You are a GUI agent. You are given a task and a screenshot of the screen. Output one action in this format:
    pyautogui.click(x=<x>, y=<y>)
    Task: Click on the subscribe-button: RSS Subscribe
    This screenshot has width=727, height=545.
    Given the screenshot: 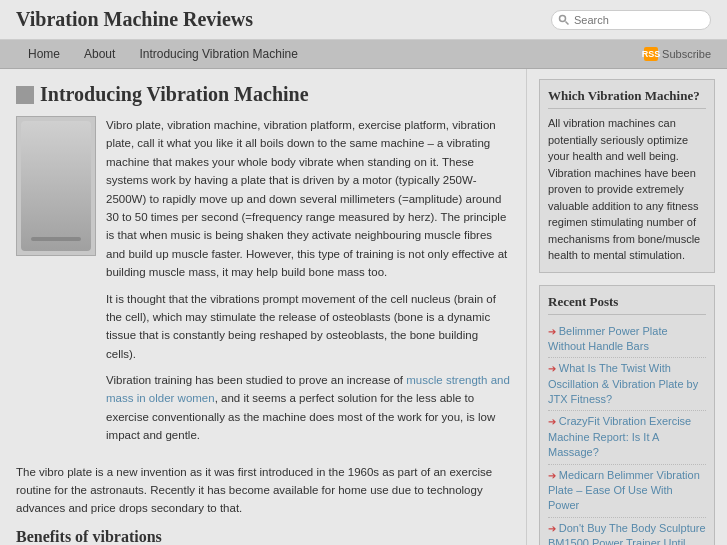 What is the action you would take?
    pyautogui.click(x=678, y=54)
    